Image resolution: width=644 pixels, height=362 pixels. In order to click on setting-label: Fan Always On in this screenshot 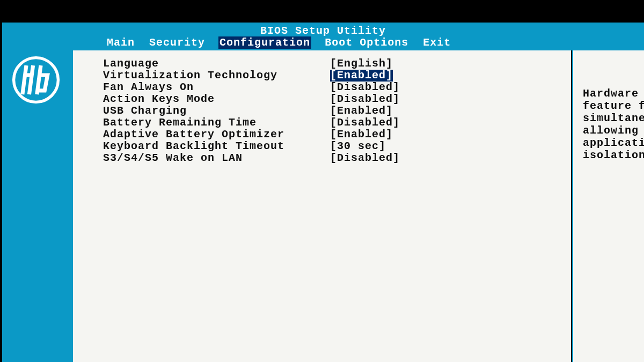, I will do `click(213, 87)`.